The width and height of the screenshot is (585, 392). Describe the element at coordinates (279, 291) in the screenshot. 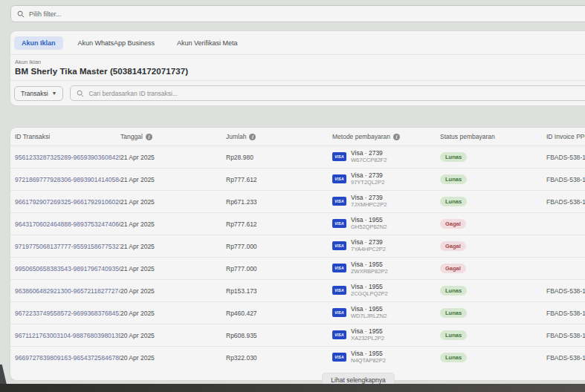

I see `transaction-amount: Rp153.173` at that location.